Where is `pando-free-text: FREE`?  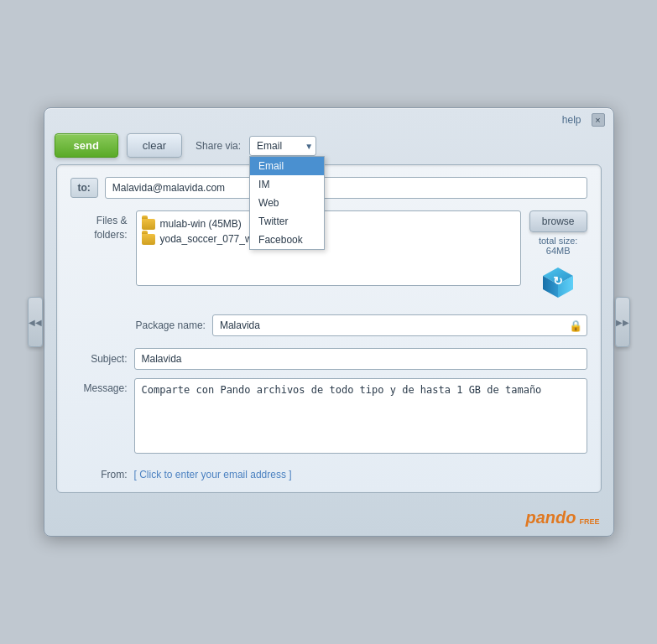 pando-free-text: FREE is located at coordinates (589, 522).